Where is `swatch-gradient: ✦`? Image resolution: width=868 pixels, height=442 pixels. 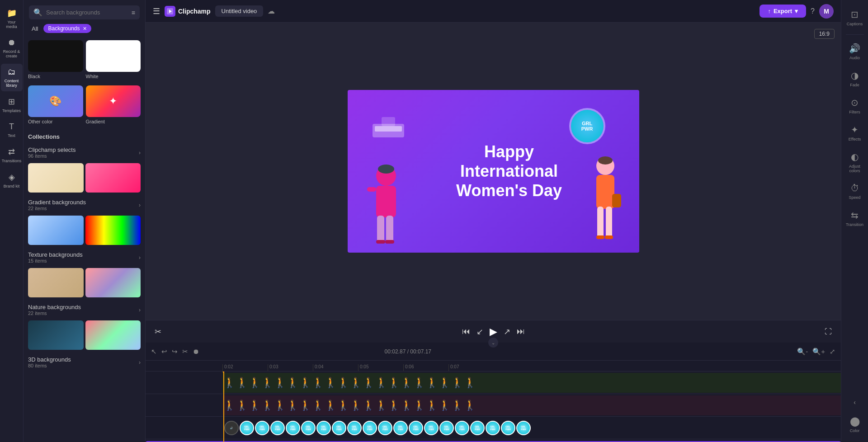 swatch-gradient: ✦ is located at coordinates (113, 101).